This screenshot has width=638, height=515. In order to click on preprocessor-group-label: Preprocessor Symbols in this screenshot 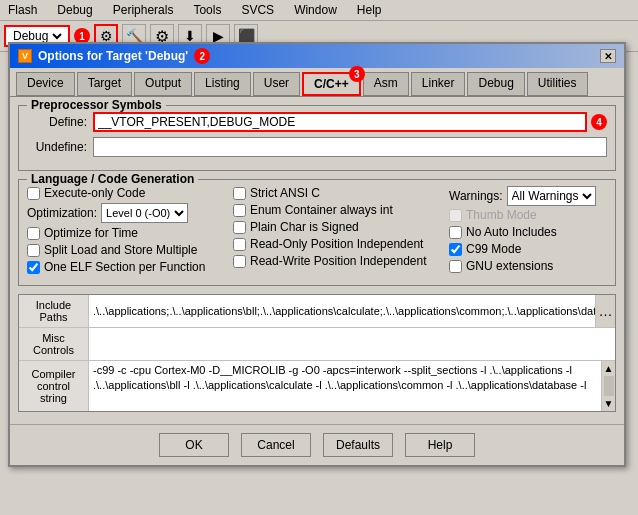, I will do `click(96, 105)`.